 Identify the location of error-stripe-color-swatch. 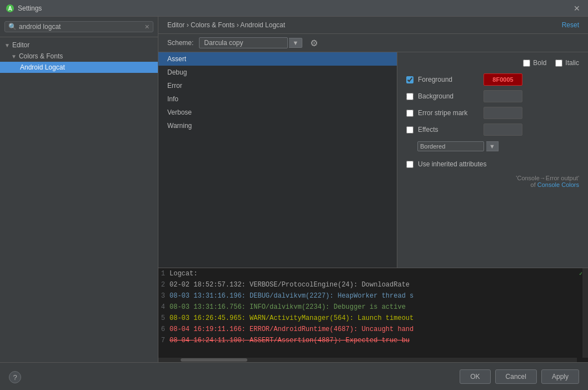
(503, 113).